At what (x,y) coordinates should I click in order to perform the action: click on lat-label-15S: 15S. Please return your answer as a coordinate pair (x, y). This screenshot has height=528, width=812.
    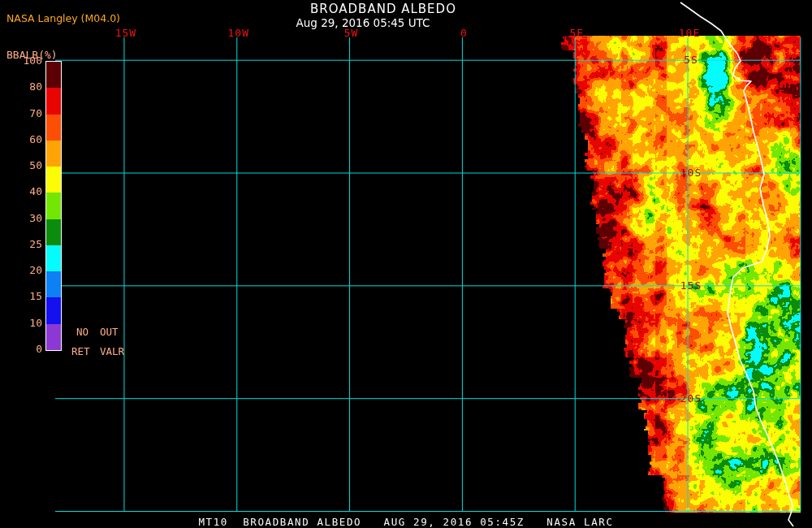
    Looking at the image, I should click on (691, 286).